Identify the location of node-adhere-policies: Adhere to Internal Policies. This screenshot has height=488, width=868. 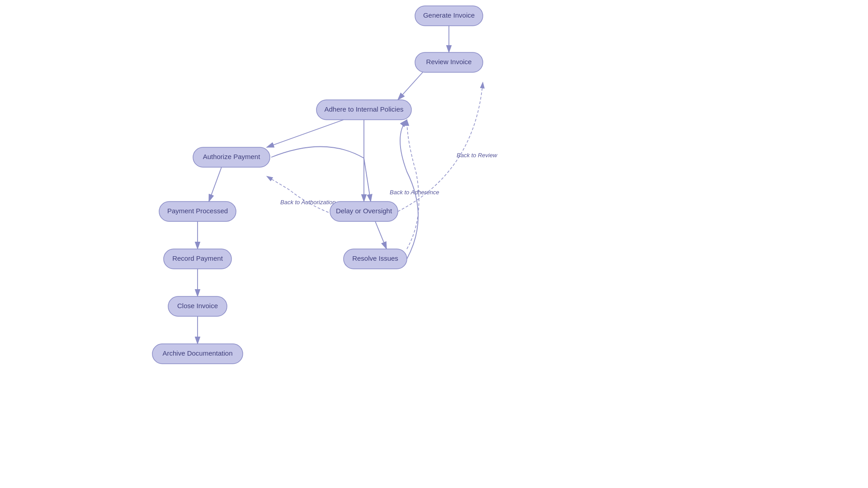
(364, 110).